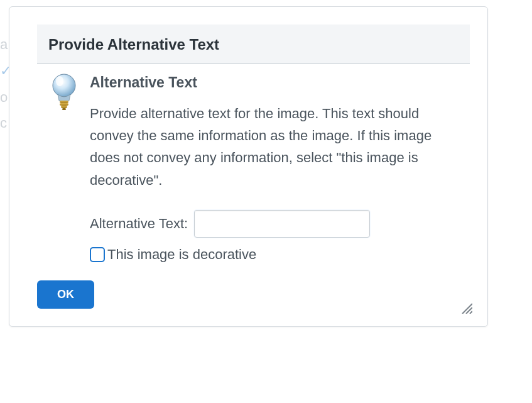 The image size is (532, 403). I want to click on lightbulb-icon, so click(64, 92).